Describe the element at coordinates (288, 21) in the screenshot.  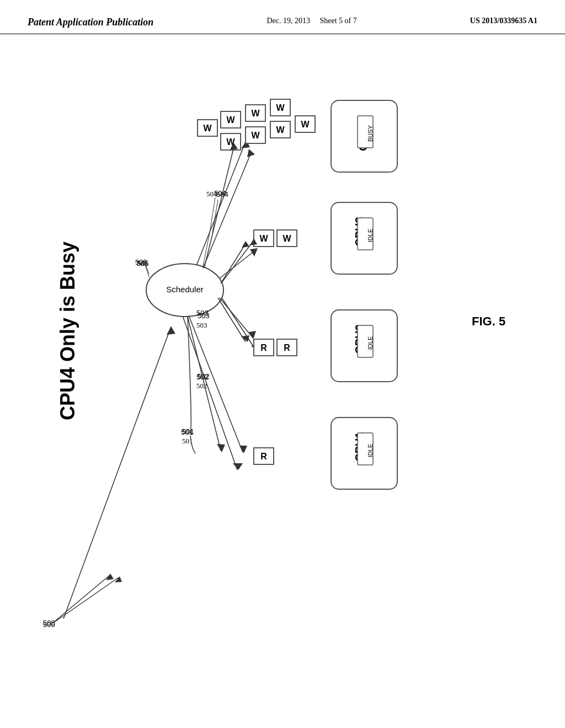
I see `publication-date: Dec. 19, 2013` at that location.